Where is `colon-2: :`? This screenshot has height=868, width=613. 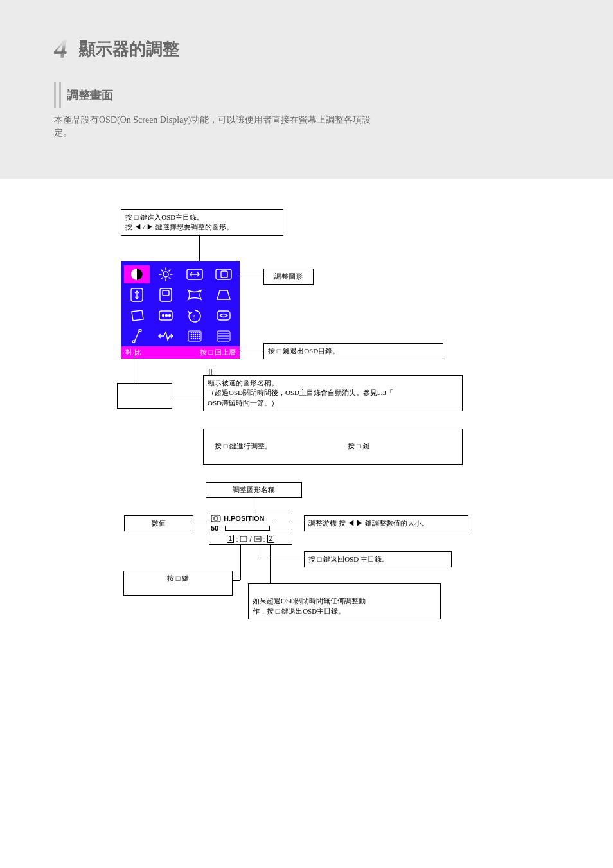 colon-2: : is located at coordinates (265, 539).